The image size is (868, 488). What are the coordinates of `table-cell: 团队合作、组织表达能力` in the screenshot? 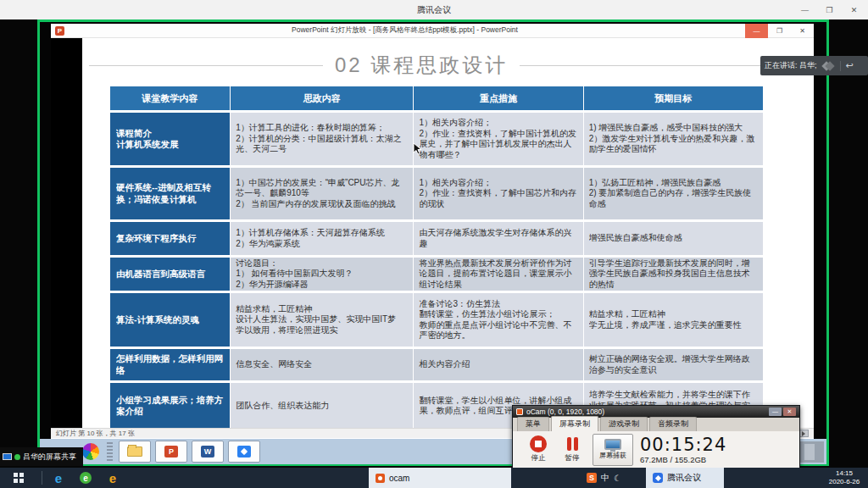 It's located at (322, 405).